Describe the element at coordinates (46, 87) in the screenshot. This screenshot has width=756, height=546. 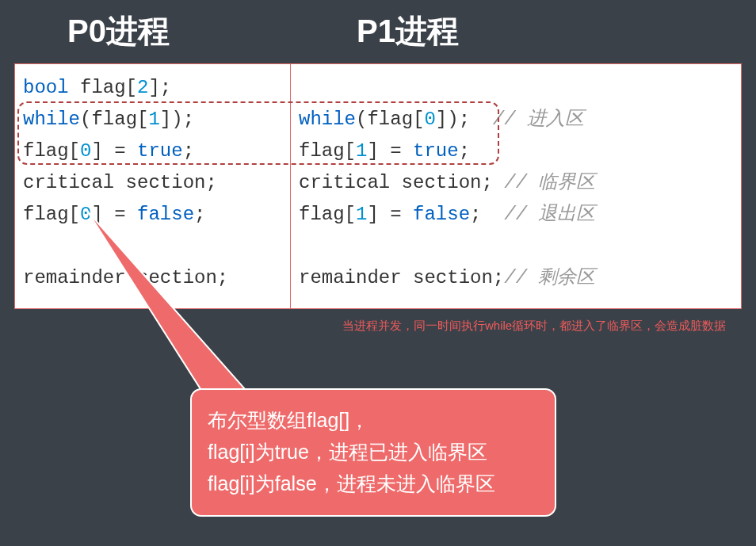
I see `kw-bool: bool` at that location.